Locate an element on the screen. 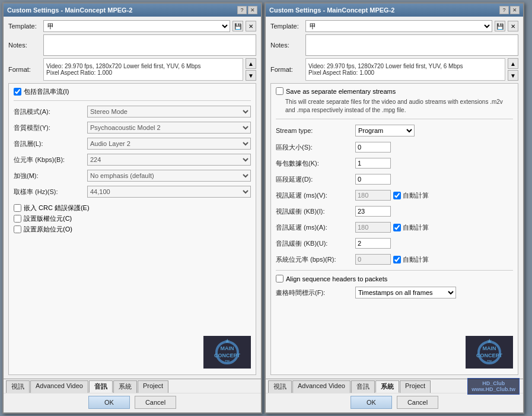 The height and width of the screenshot is (416, 532). left-audio-mode-row: 音訊模式(A): Stereo Mode is located at coordinates (132, 112).